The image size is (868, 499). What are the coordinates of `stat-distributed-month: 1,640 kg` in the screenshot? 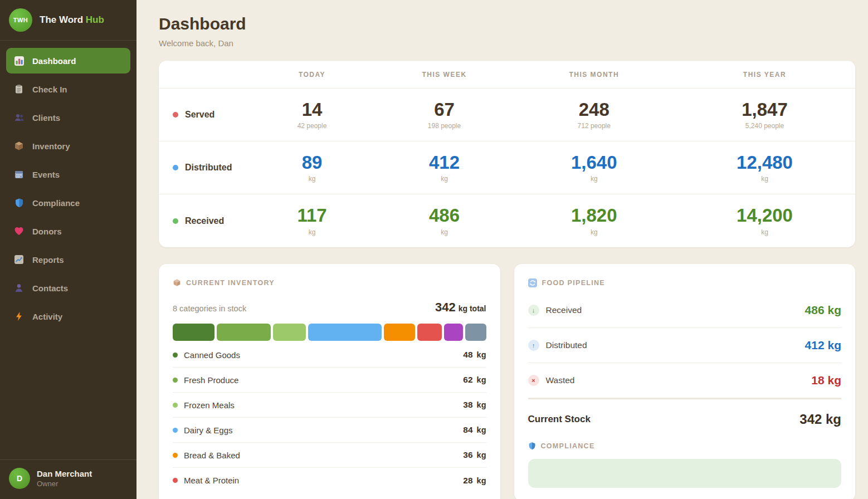 It's located at (594, 168).